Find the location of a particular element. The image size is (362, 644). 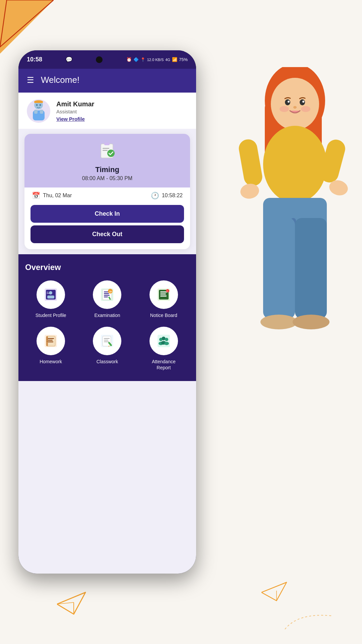

homework-icon-circle is located at coordinates (51, 341).